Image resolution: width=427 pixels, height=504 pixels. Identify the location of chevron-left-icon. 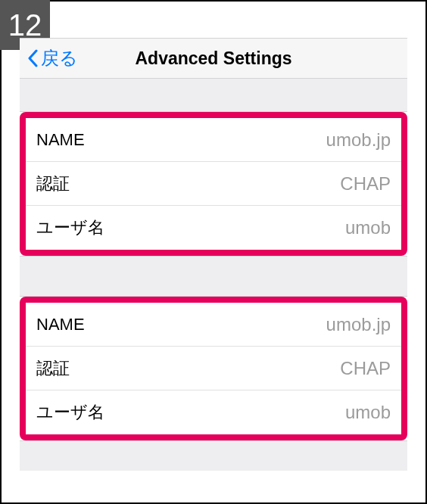
(33, 58).